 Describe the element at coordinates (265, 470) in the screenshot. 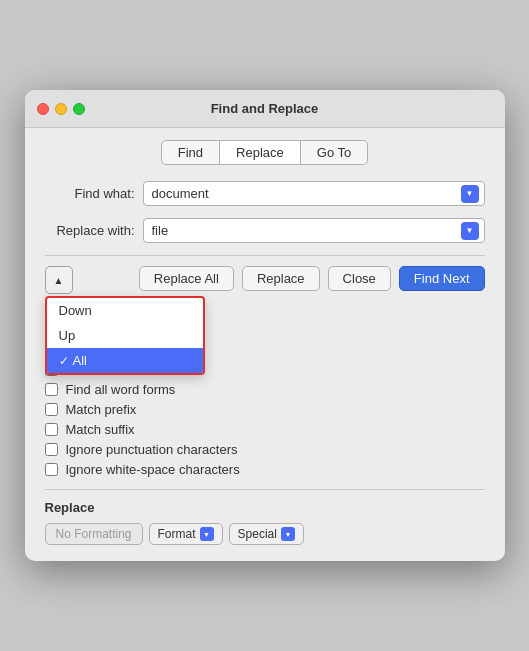

I see `checkbox-ignore-space: Ignore white-space characters` at that location.